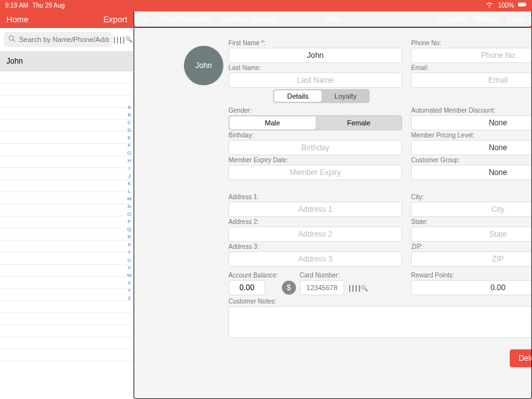 The height and width of the screenshot is (399, 532). What do you see at coordinates (204, 66) in the screenshot?
I see `avatar: John` at bounding box center [204, 66].